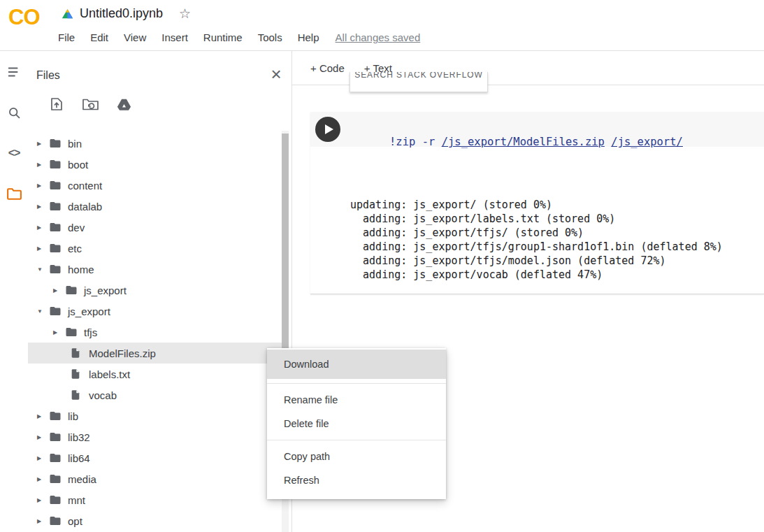 The width and height of the screenshot is (764, 532). What do you see at coordinates (356, 424) in the screenshot?
I see `context-menu-item-delete-file: Delete file` at bounding box center [356, 424].